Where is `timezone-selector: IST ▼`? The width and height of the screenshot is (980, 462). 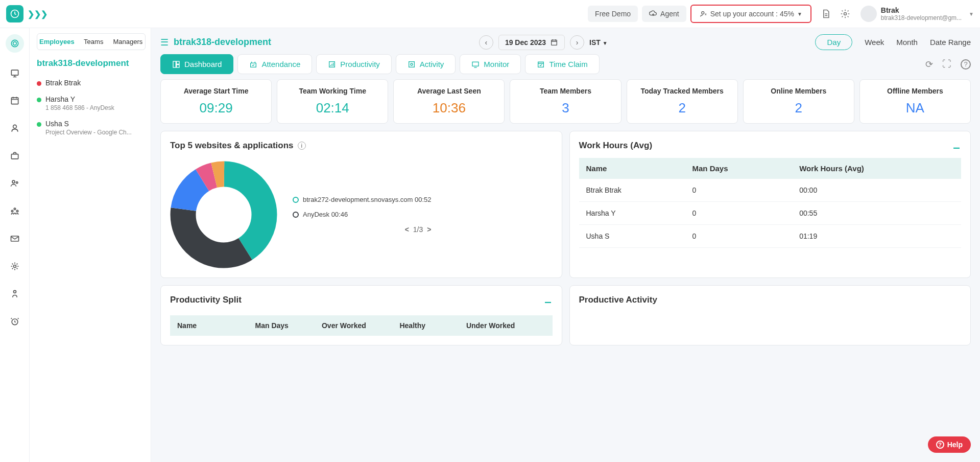
timezone-selector: IST ▼ is located at coordinates (599, 42).